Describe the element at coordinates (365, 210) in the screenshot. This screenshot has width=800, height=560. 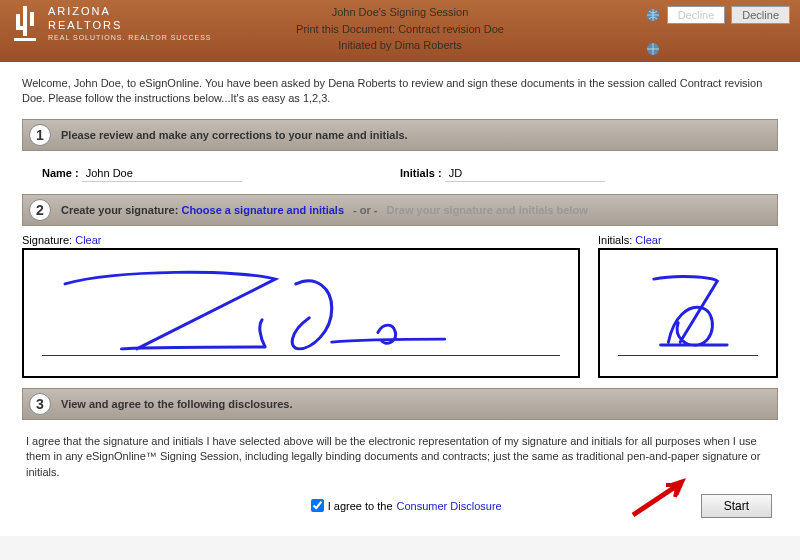
I see `step2-sep: - or -` at that location.